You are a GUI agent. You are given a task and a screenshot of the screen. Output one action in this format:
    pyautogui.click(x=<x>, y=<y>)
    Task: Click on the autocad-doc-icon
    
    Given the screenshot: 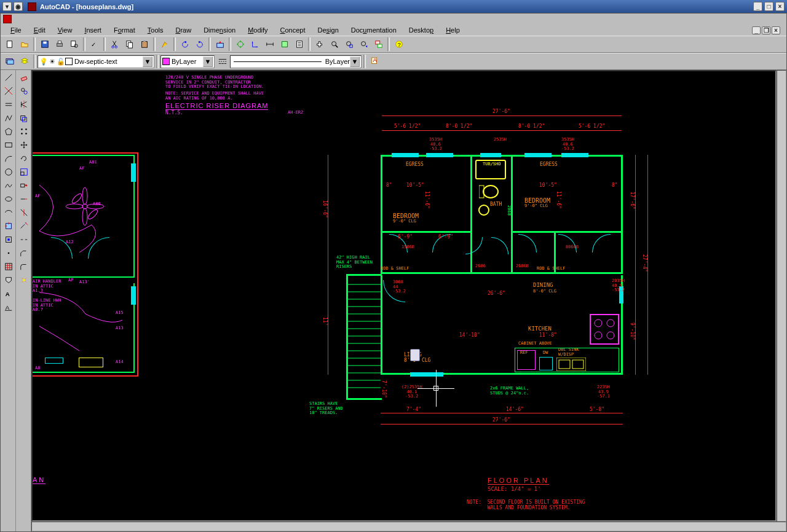 What is the action you would take?
    pyautogui.click(x=7, y=19)
    